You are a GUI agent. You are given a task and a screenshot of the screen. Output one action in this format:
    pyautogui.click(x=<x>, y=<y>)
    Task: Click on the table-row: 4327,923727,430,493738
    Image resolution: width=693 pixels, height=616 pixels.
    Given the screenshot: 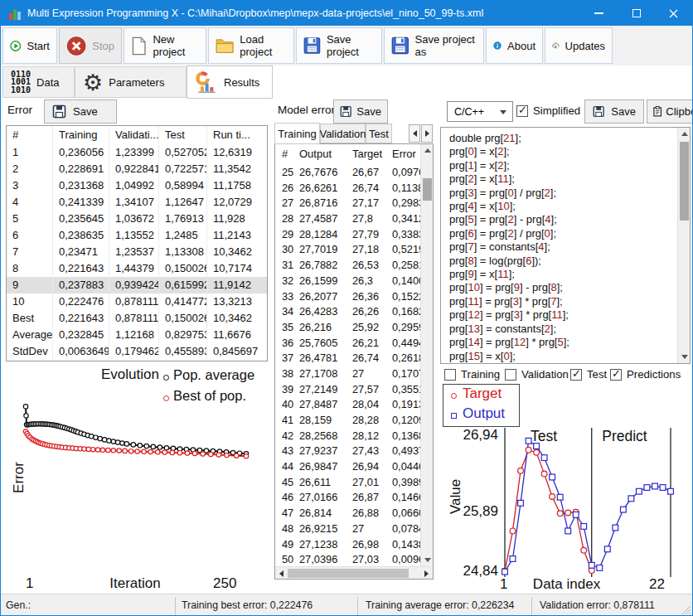 What is the action you would take?
    pyautogui.click(x=354, y=451)
    